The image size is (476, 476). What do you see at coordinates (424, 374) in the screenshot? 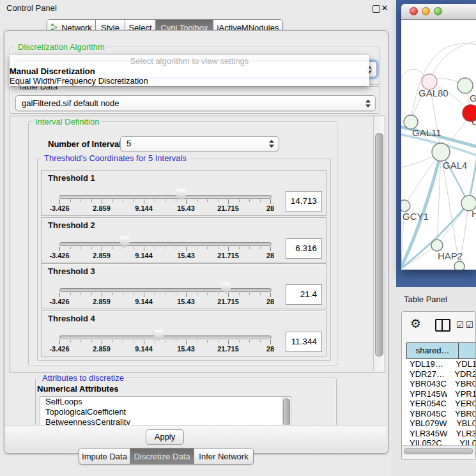
I see `cell: YDR27…` at bounding box center [424, 374].